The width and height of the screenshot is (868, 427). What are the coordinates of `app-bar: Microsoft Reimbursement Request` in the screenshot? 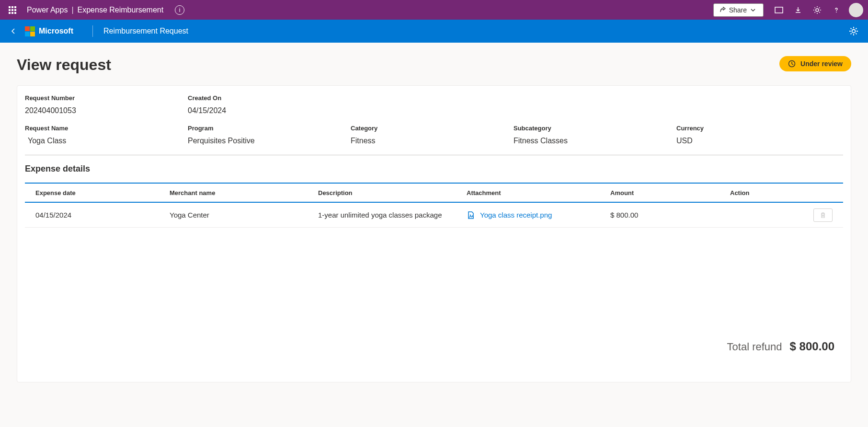 It's located at (434, 31).